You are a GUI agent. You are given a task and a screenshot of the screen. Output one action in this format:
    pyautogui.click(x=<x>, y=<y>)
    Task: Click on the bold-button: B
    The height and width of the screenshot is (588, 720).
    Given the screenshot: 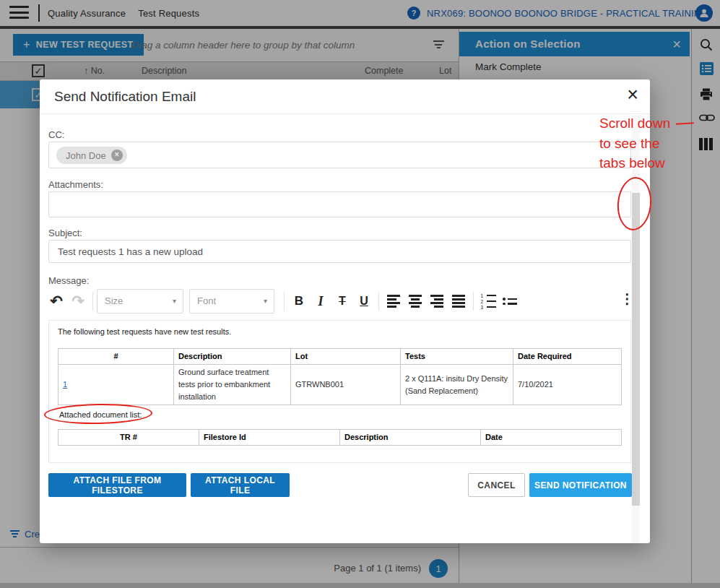 What is the action you would take?
    pyautogui.click(x=299, y=301)
    